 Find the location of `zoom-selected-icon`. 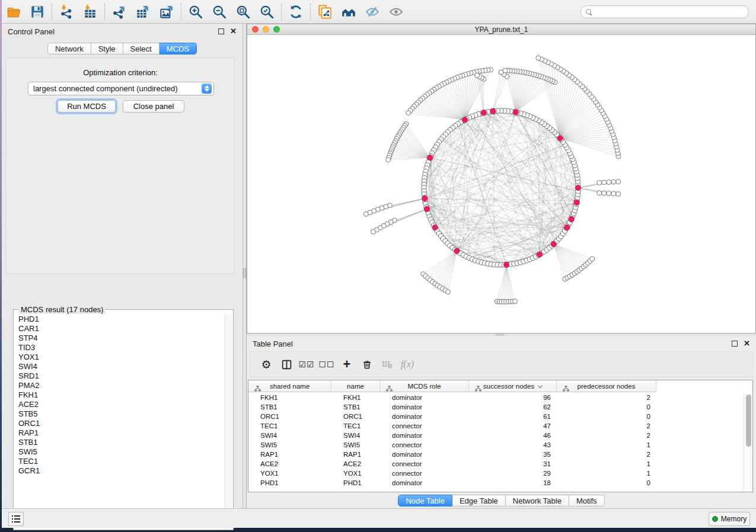

zoom-selected-icon is located at coordinates (267, 12).